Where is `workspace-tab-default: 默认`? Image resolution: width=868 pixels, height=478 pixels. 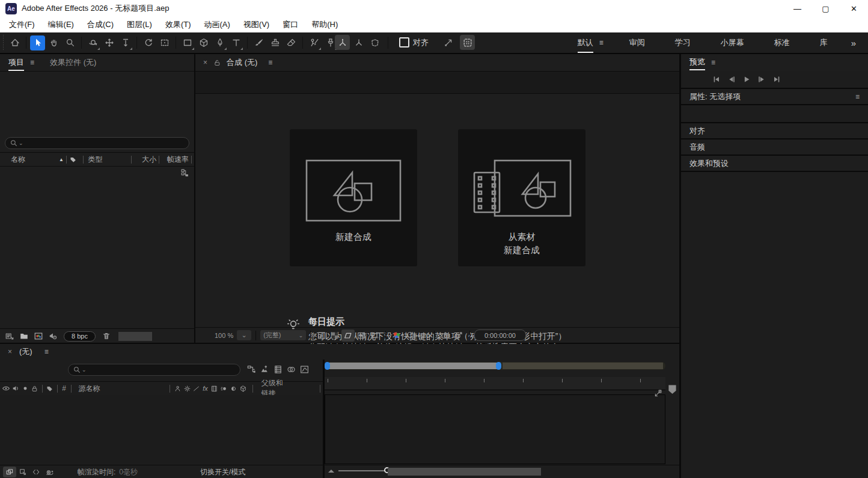 workspace-tab-default: 默认 is located at coordinates (581, 43).